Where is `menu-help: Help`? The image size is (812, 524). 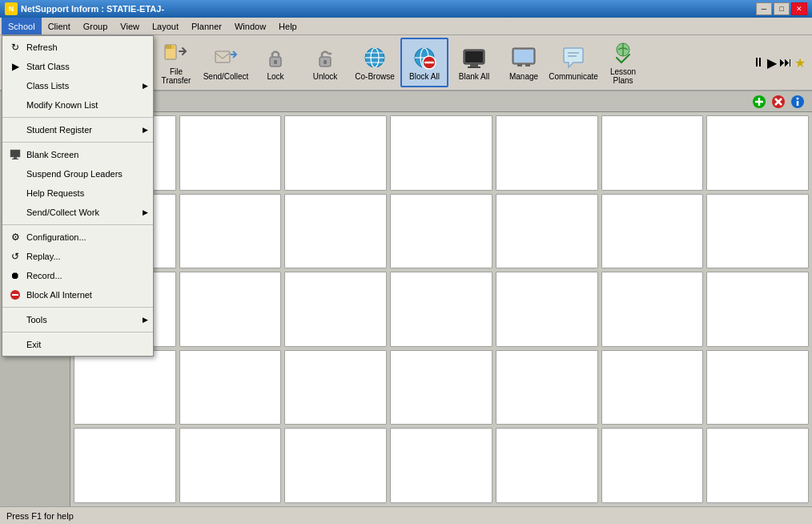
menu-help: Help is located at coordinates (288, 26).